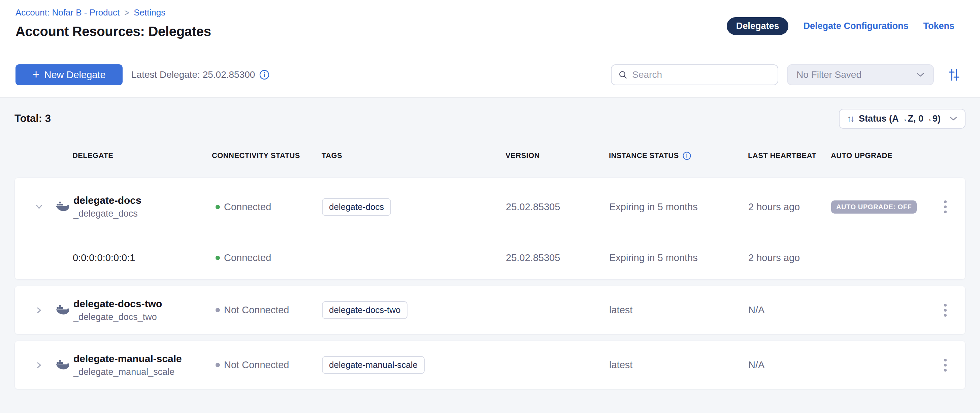 The image size is (980, 413). I want to click on delegate-card: delegate-docs-two _delegate_docs_two Not…, so click(490, 310).